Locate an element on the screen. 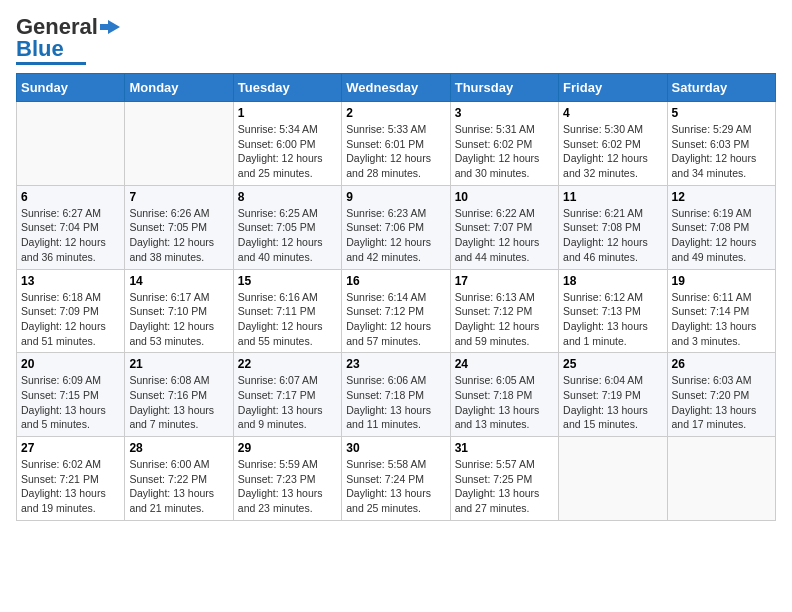 The width and height of the screenshot is (792, 612). calendar-cell: 5Sunrise: 5:29 AM Sunset: 6:03 PM Daylig… is located at coordinates (721, 144).